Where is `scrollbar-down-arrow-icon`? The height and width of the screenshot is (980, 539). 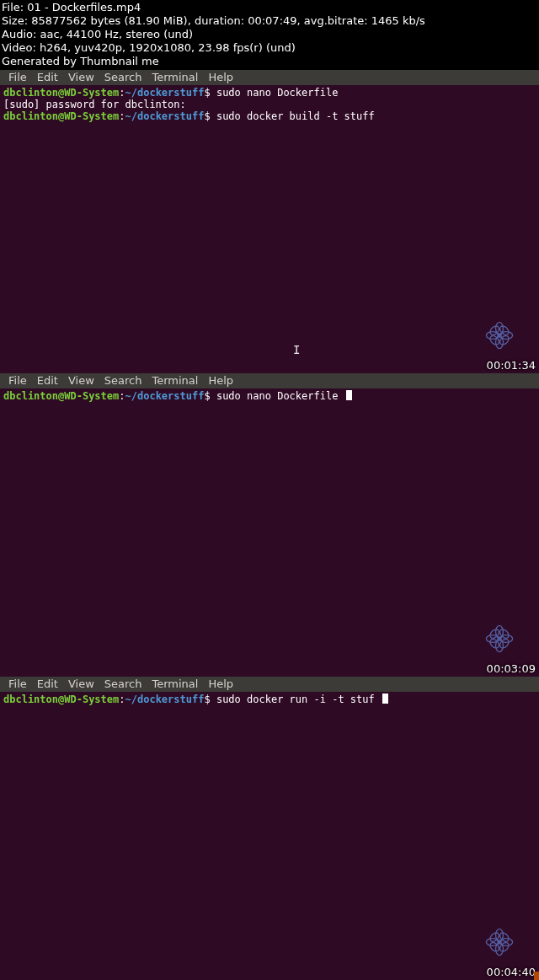
scrollbar-down-arrow-icon is located at coordinates (536, 976).